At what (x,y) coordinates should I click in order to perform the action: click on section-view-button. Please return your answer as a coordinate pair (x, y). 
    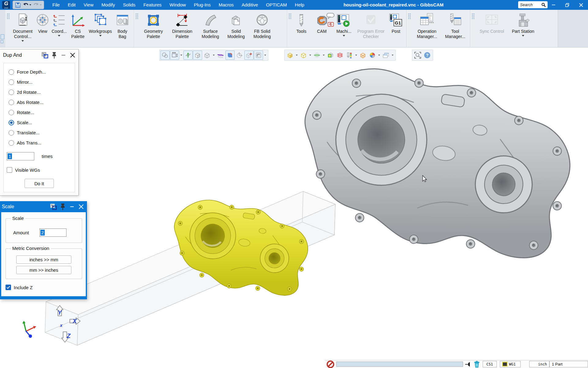
    Looking at the image, I should click on (221, 55).